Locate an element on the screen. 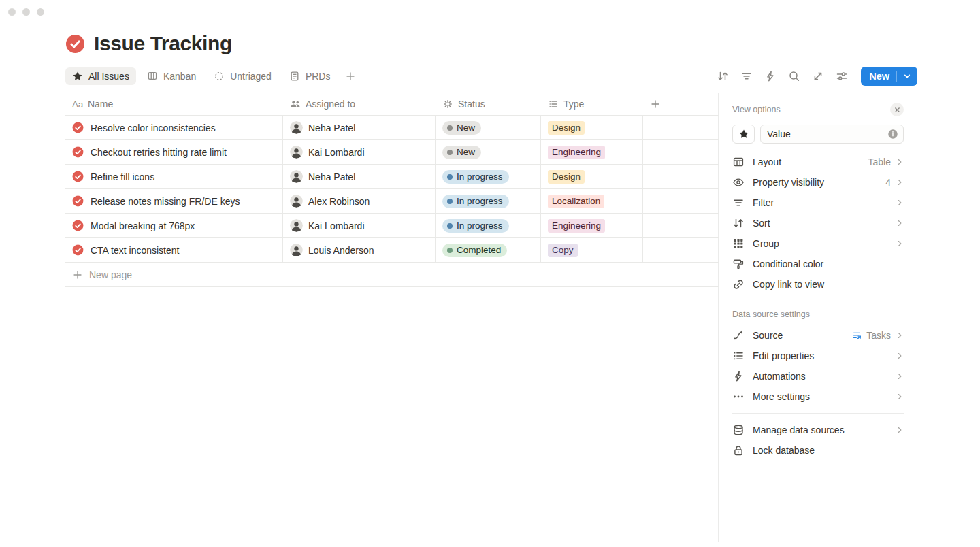 This screenshot has width=980, height=547. view-icon-button is located at coordinates (743, 134).